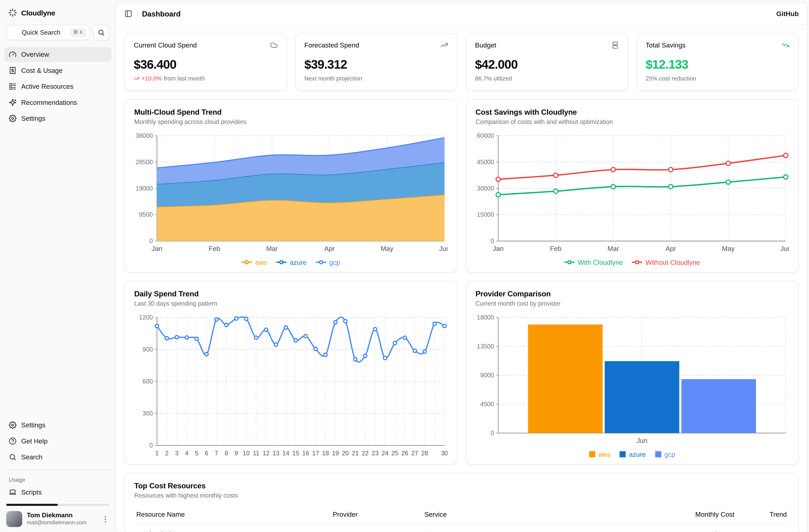  Describe the element at coordinates (13, 118) in the screenshot. I see `gear-icon` at that location.